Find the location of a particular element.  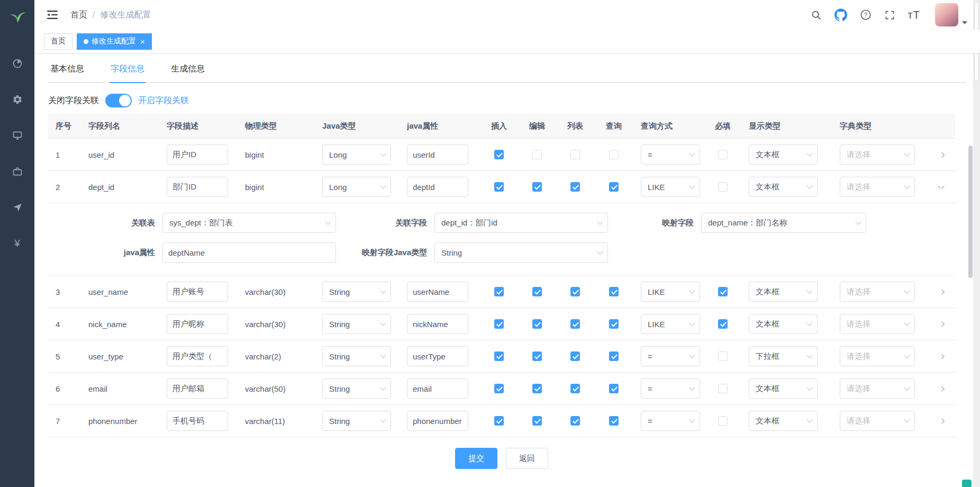

tab-gen-info: 生成信息 is located at coordinates (188, 70).